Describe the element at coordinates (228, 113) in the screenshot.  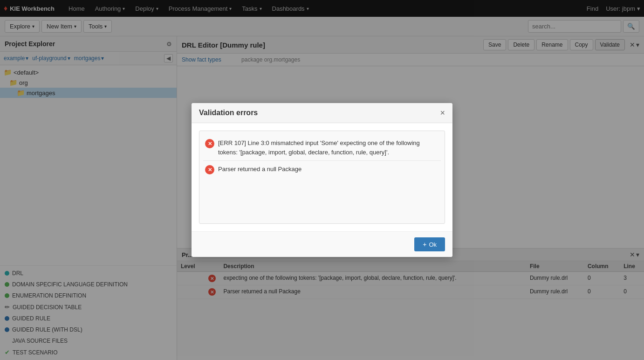
I see `modal-title: Validation errors` at that location.